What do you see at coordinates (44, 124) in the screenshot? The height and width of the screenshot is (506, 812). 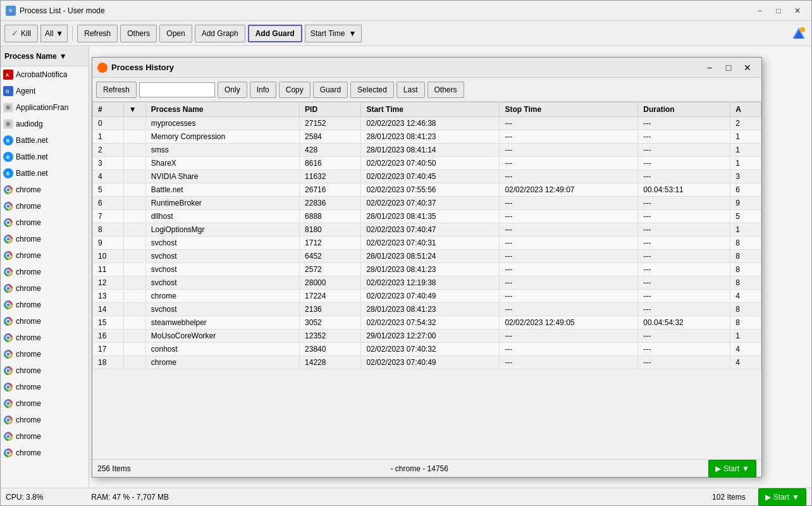 I see `left-panel-item: ⚙audiodg` at bounding box center [44, 124].